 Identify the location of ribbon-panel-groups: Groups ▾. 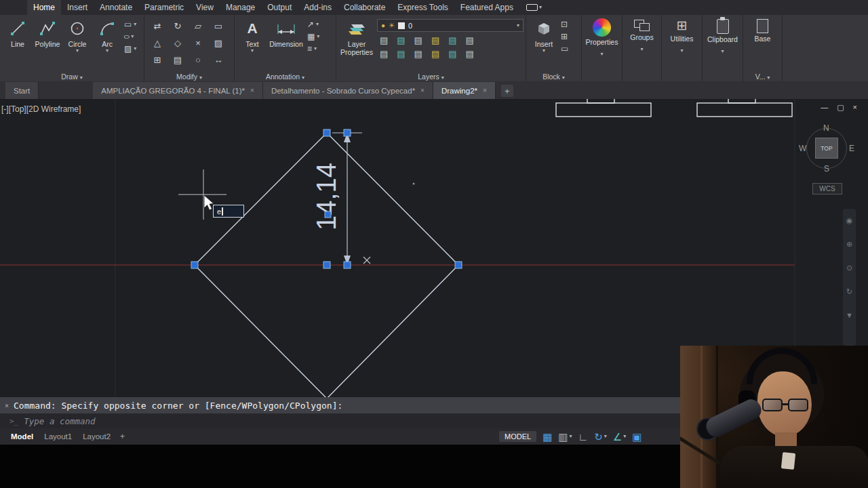
(642, 48).